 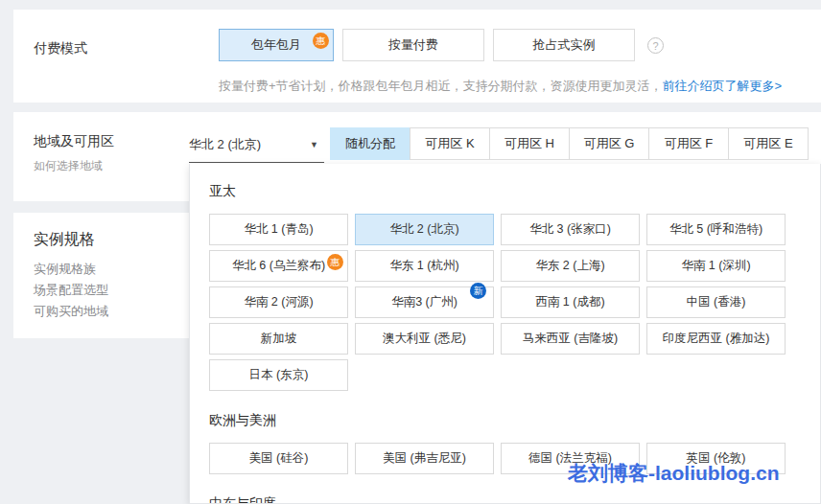 What do you see at coordinates (74, 142) in the screenshot?
I see `region-zone-label: 地域及可用区` at bounding box center [74, 142].